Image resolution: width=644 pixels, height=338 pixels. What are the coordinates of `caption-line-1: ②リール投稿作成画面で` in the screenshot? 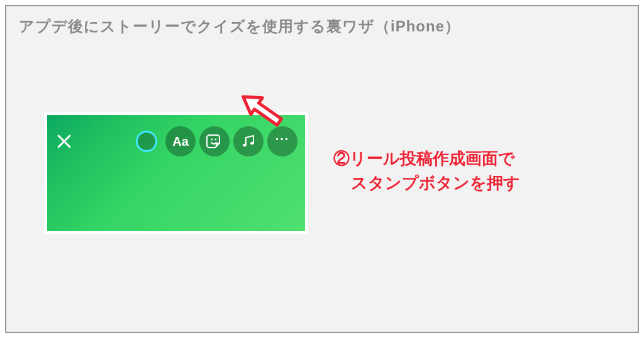 It's located at (426, 158).